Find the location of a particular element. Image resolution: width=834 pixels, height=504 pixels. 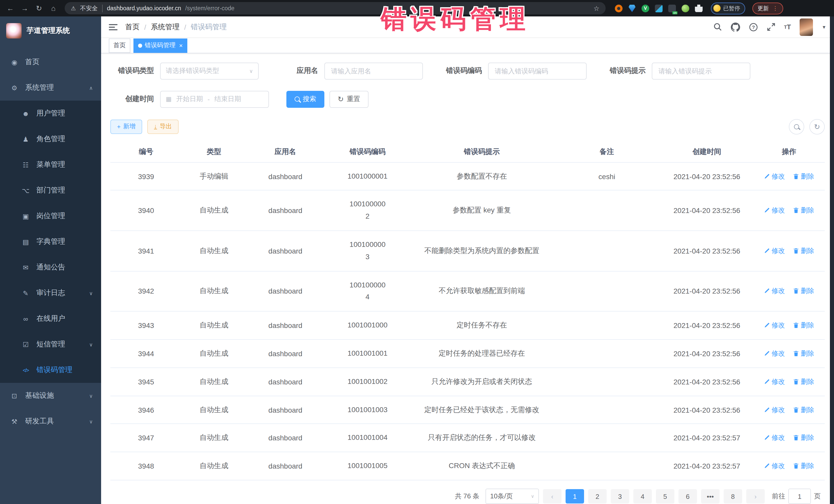

page-size-select: 10条/页 ∨ is located at coordinates (512, 496).